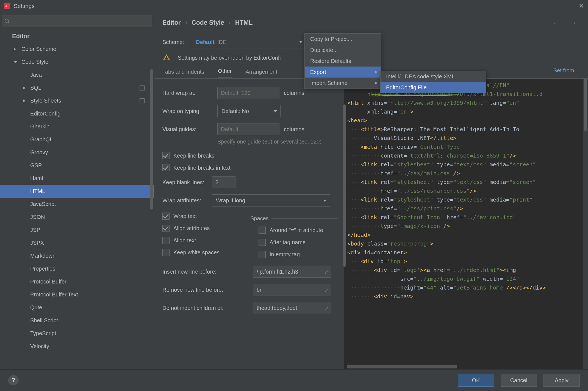  I want to click on insert-new-line-before-input: /,p,form,h1,h2,h3 ⤢, so click(292, 272).